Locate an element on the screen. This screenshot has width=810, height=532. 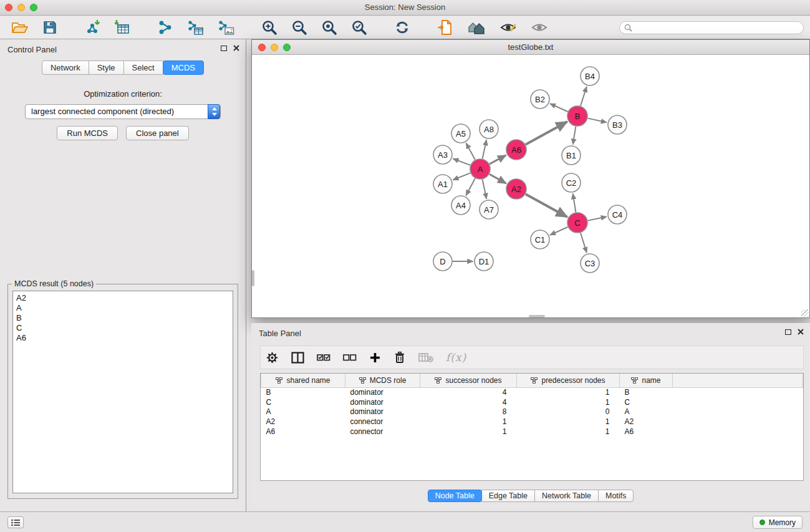
graph-node-D1: D1 is located at coordinates (484, 261).